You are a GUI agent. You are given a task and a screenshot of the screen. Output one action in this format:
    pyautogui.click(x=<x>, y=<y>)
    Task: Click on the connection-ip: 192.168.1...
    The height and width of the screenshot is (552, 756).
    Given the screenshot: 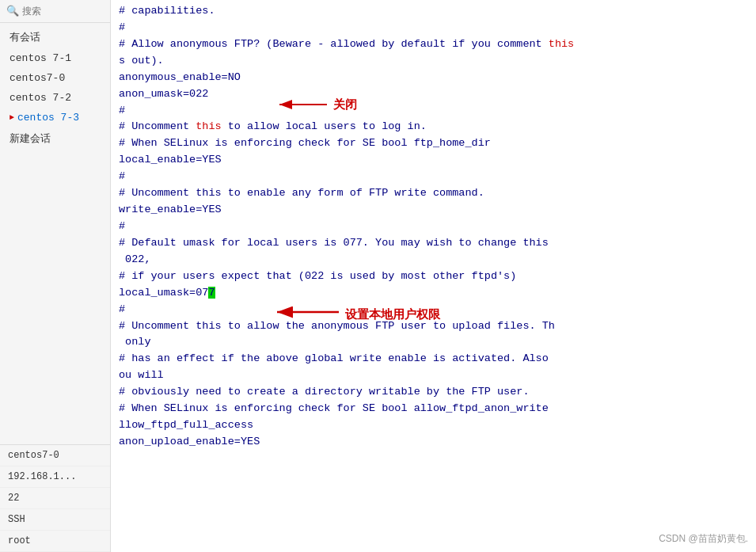 What is the action you would take?
    pyautogui.click(x=55, y=477)
    